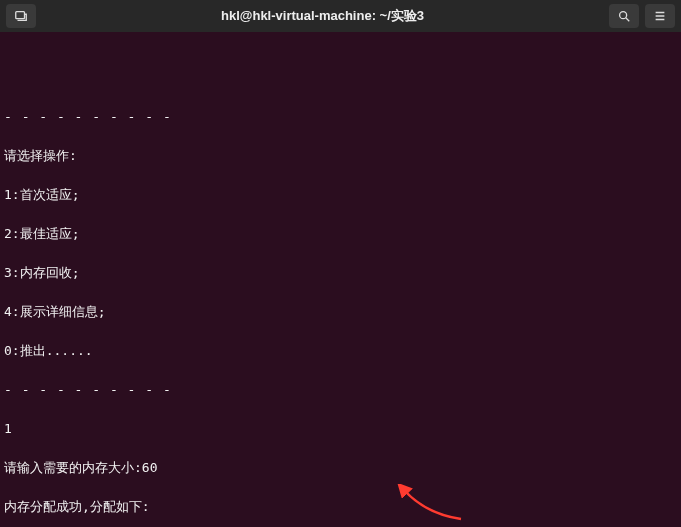 Image resolution: width=681 pixels, height=527 pixels. Describe the element at coordinates (322, 16) in the screenshot. I see `window-title: hkl@hkl-virtual-machine: ~/实验3` at that location.